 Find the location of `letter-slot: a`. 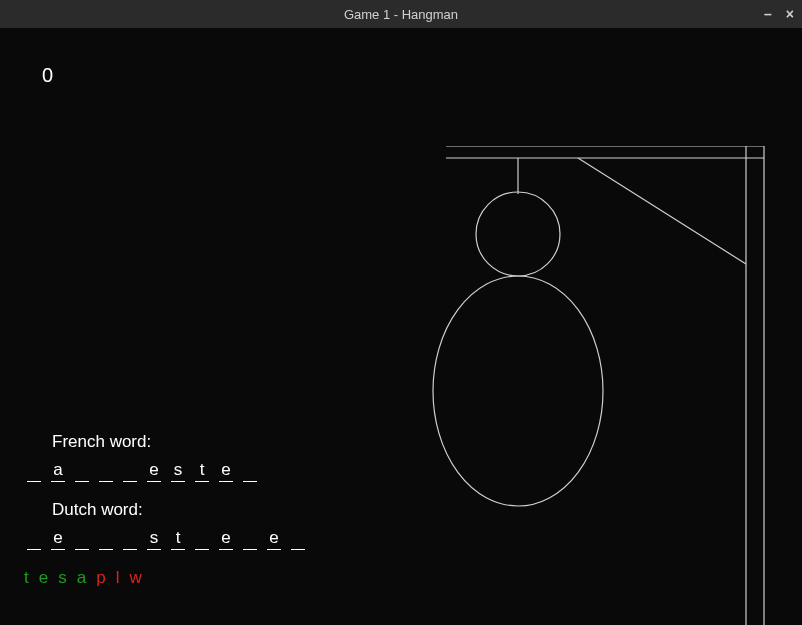

letter-slot: a is located at coordinates (58, 471).